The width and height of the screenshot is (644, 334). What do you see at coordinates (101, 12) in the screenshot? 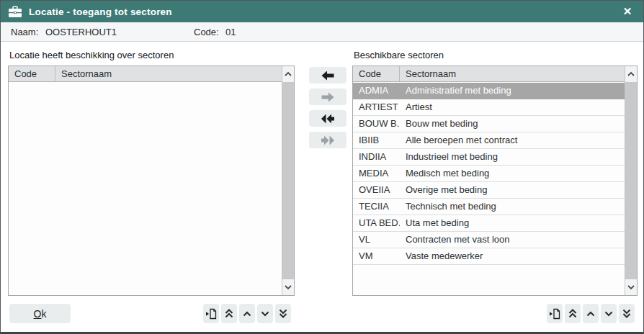
I see `window-title: Locatie - toegang tot sectoren` at bounding box center [101, 12].